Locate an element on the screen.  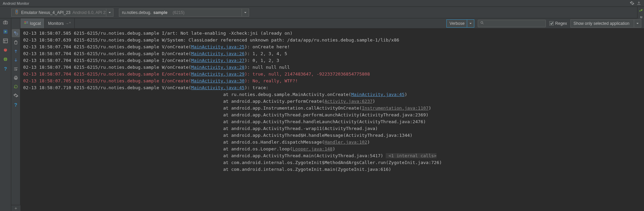
log-line: at android.os.Looper.loop(Looper.java:14… is located at coordinates (334, 149).